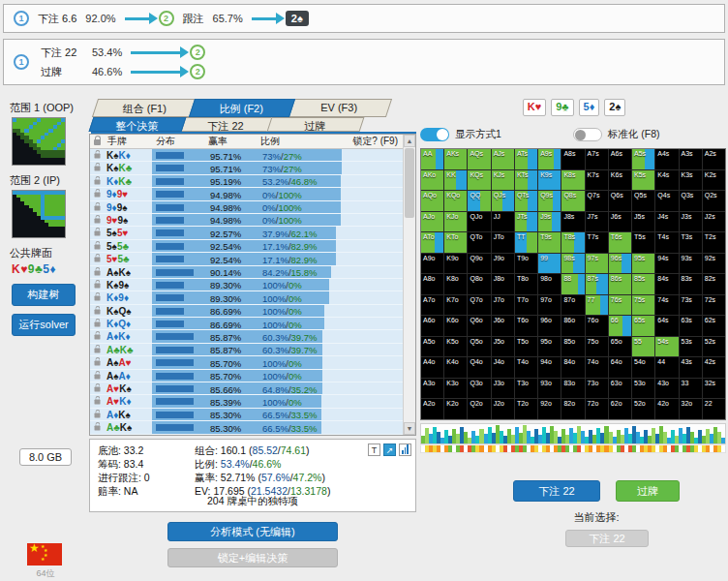 The image size is (728, 581). What do you see at coordinates (596, 285) in the screenshot?
I see `matrix-cell-87s: 87s` at bounding box center [596, 285].